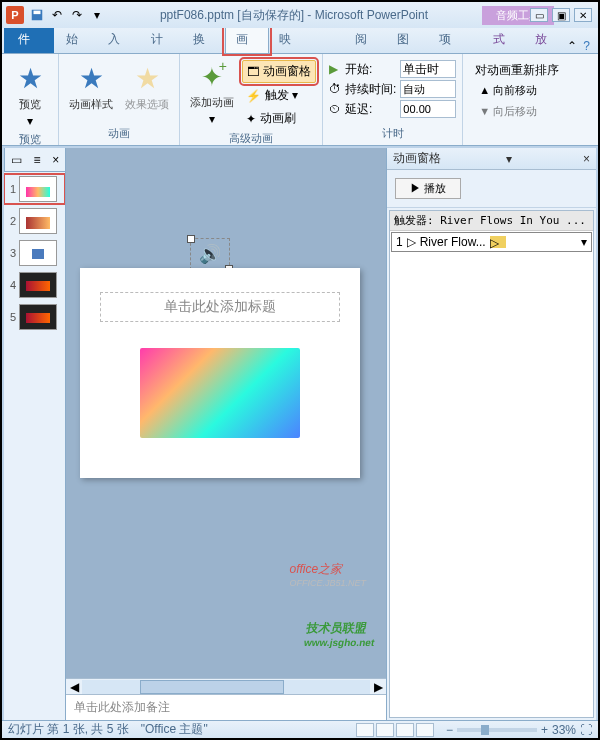 Image resolution: width=600 pixels, height=740 pixels. I want to click on close-outline-icon: ×, so click(56, 160).